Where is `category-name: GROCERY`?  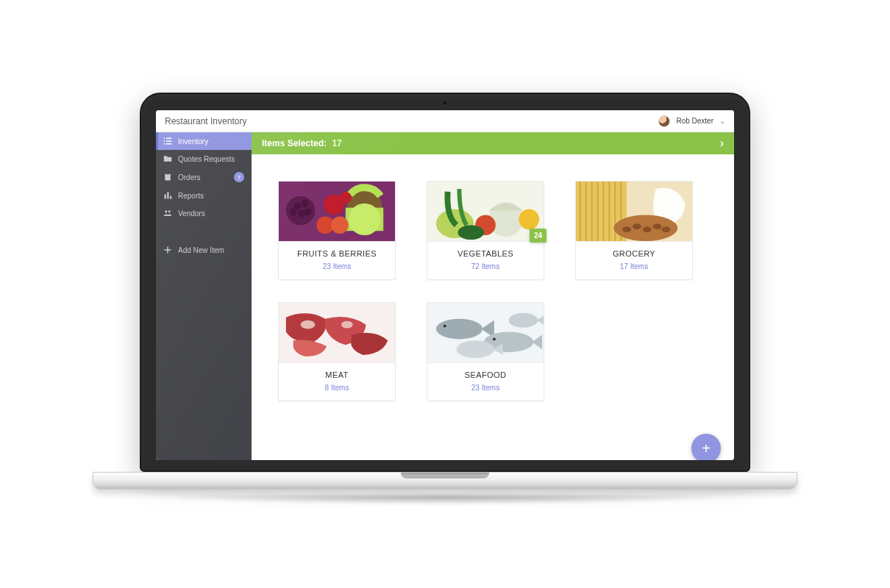 category-name: GROCERY is located at coordinates (634, 254).